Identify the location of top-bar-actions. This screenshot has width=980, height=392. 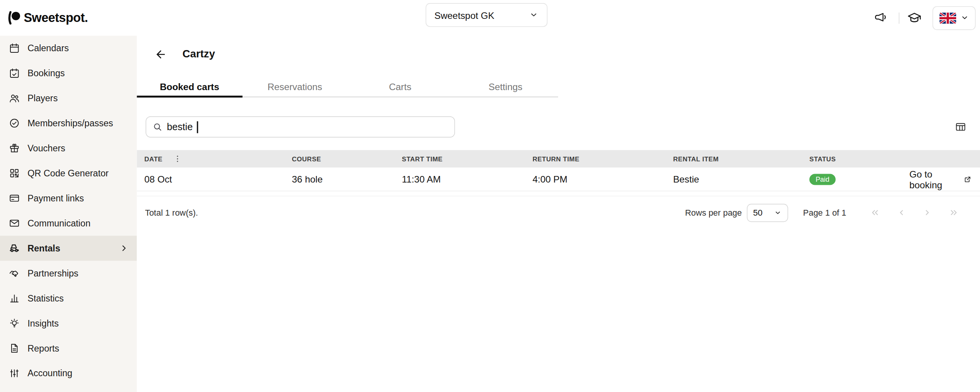
(924, 18).